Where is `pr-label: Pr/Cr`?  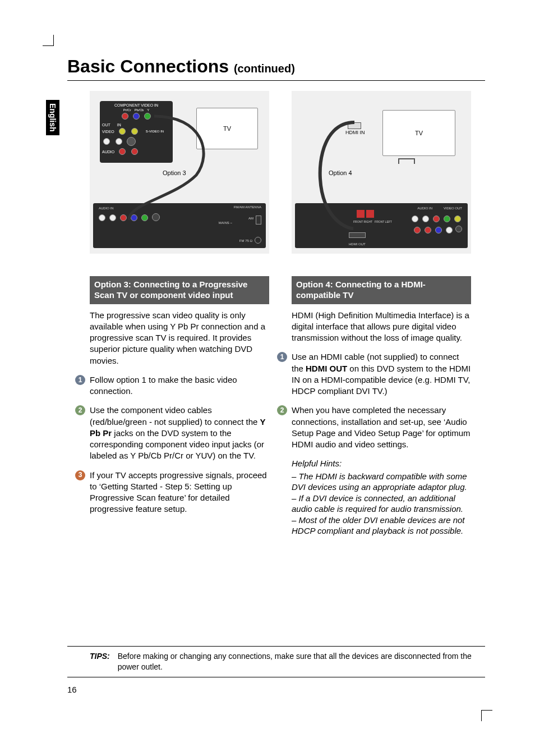 pr-label: Pr/Cr is located at coordinates (127, 110).